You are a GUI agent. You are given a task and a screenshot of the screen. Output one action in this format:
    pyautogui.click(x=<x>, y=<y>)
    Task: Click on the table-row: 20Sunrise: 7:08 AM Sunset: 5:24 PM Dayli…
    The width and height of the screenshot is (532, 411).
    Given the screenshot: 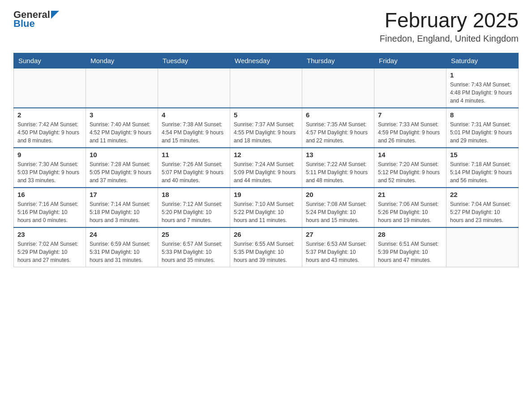 What is the action you would take?
    pyautogui.click(x=339, y=208)
    